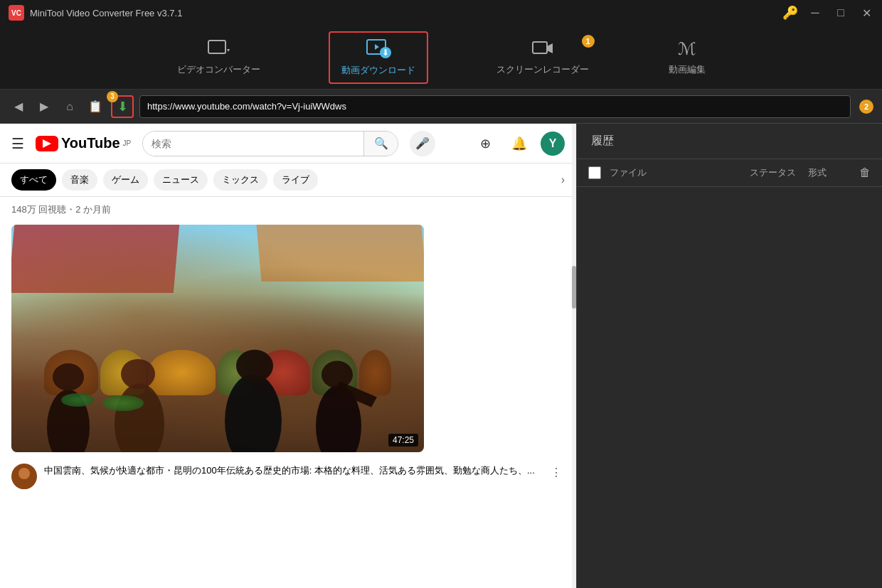 The height and width of the screenshot is (588, 882). What do you see at coordinates (288, 476) in the screenshot?
I see `video-description: 中国雲南、気候が快適な都市・昆明の100年伝統ある歴史的市場: 本格的な料理、活…` at bounding box center [288, 476].